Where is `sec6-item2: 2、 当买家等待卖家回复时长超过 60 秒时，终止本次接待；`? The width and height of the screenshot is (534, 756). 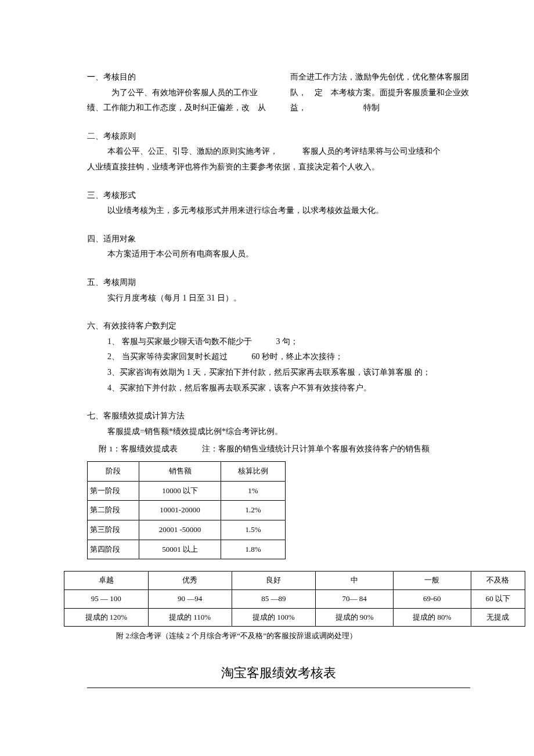
sec6-item2: 2、 当买家等待卖家回复时长超过 60 秒时，终止本次接待； is located at coordinates (279, 357).